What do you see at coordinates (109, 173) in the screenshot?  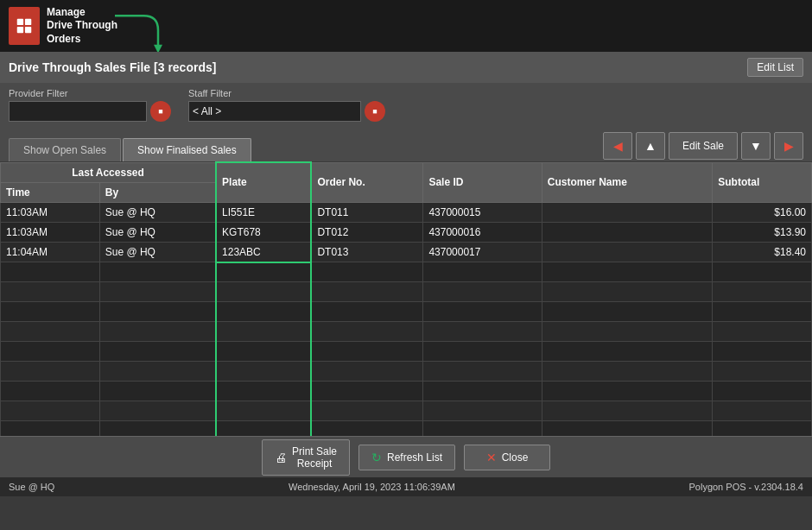 I see `last-accessed-header: Last Accessed` at bounding box center [109, 173].